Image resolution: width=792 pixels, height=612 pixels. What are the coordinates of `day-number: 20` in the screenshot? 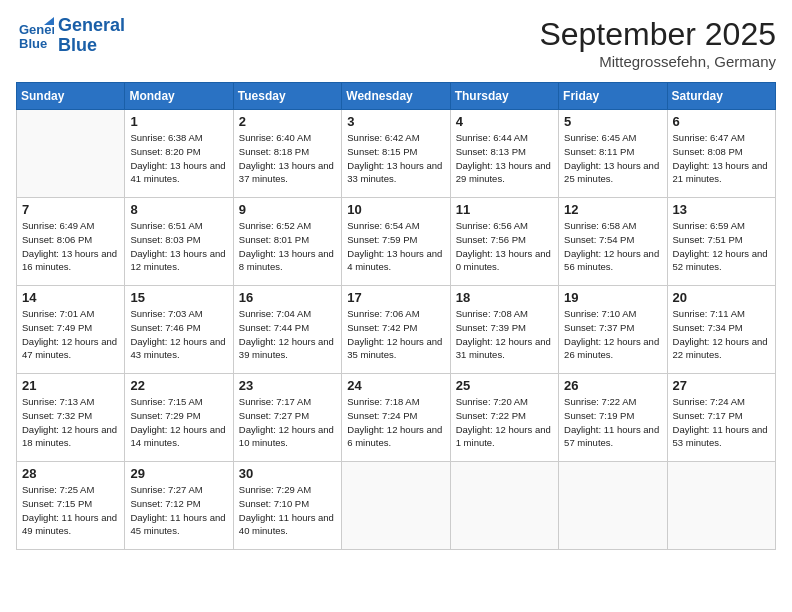 It's located at (722, 298).